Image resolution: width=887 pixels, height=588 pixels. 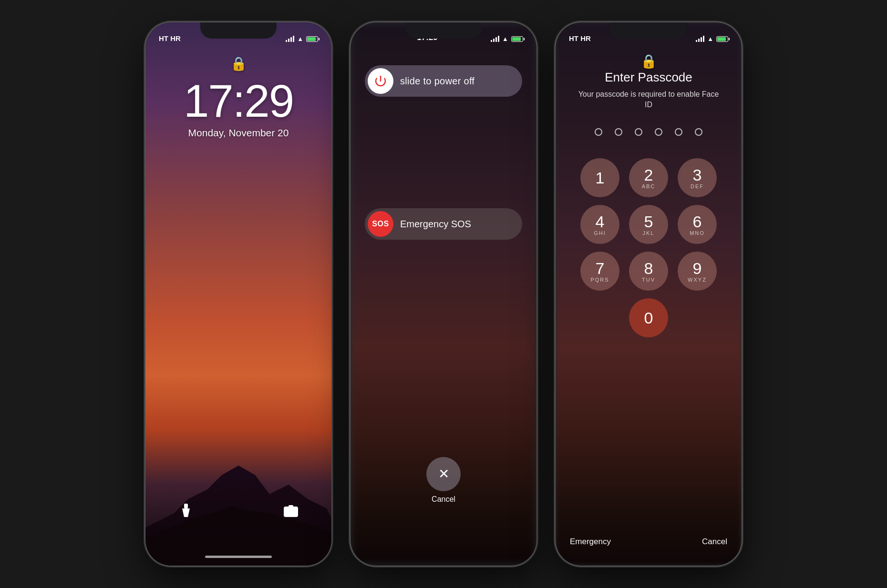 What do you see at coordinates (186, 511) in the screenshot?
I see `flashlight-button` at bounding box center [186, 511].